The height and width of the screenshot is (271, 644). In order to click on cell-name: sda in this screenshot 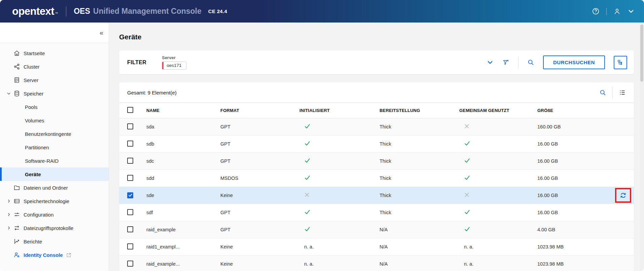, I will do `click(183, 127)`.